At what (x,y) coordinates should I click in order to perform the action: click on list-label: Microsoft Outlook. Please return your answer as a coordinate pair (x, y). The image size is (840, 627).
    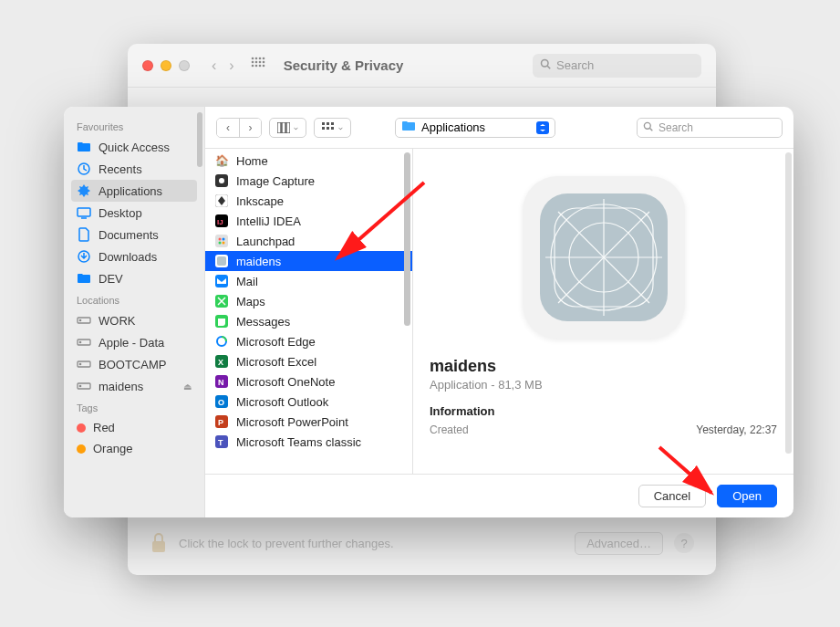
    Looking at the image, I should click on (283, 402).